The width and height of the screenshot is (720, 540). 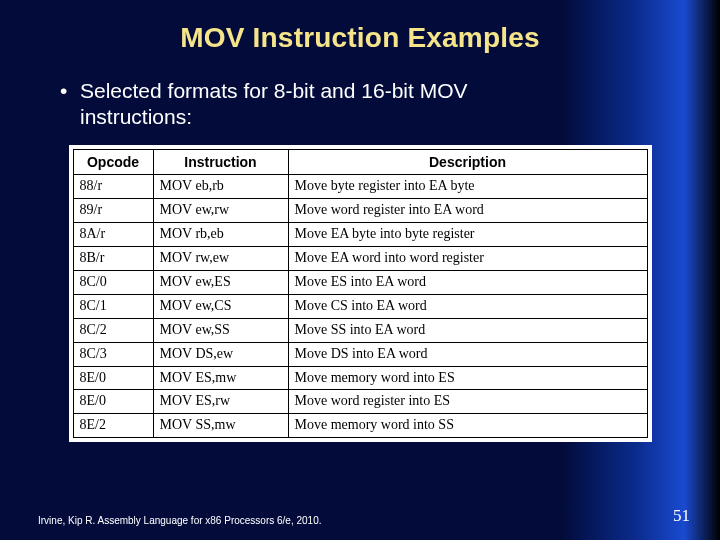 What do you see at coordinates (113, 354) in the screenshot?
I see `cell-opcode: 8C/3` at bounding box center [113, 354].